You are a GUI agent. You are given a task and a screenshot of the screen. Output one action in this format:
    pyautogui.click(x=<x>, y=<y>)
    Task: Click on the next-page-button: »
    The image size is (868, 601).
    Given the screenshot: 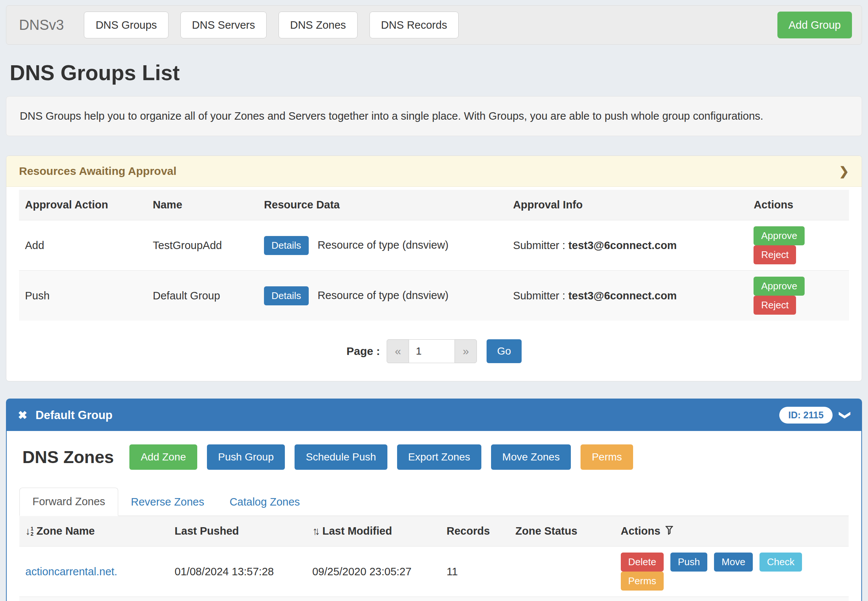 What is the action you would take?
    pyautogui.click(x=465, y=351)
    